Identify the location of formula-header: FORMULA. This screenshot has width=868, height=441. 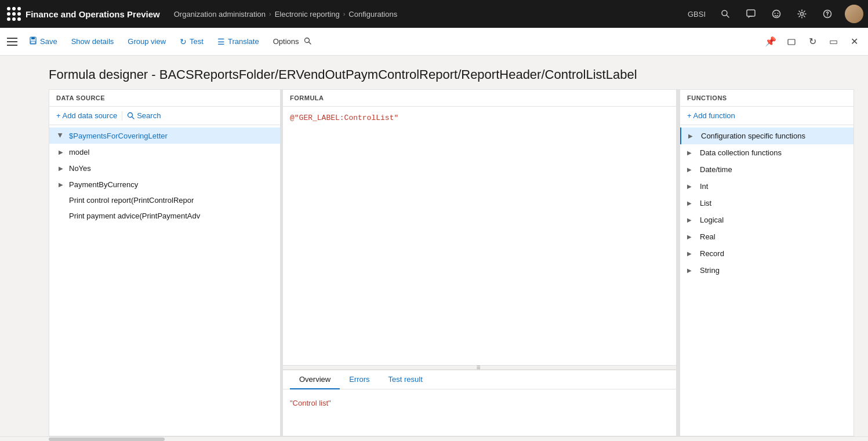
(480, 99).